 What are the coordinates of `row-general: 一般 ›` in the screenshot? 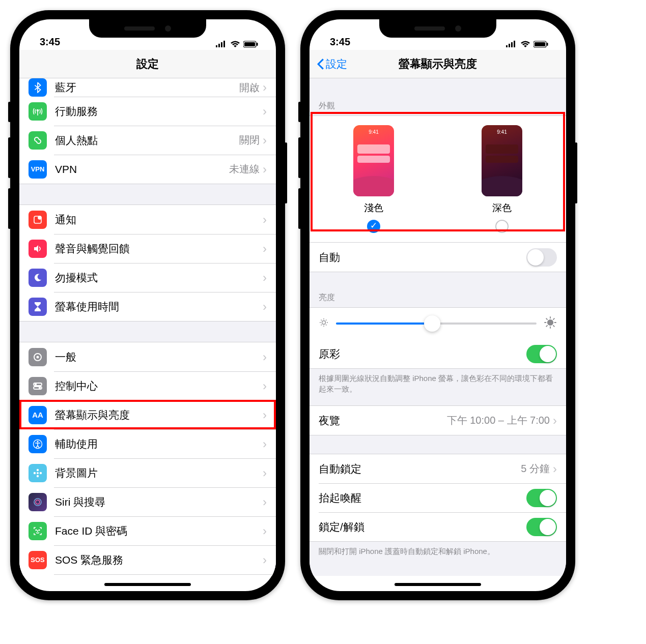 It's located at (148, 357).